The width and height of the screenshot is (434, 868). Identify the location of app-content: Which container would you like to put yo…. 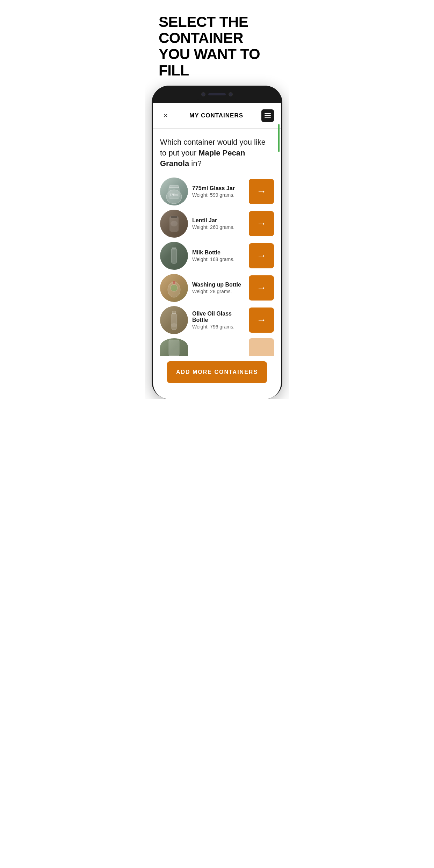
(217, 264).